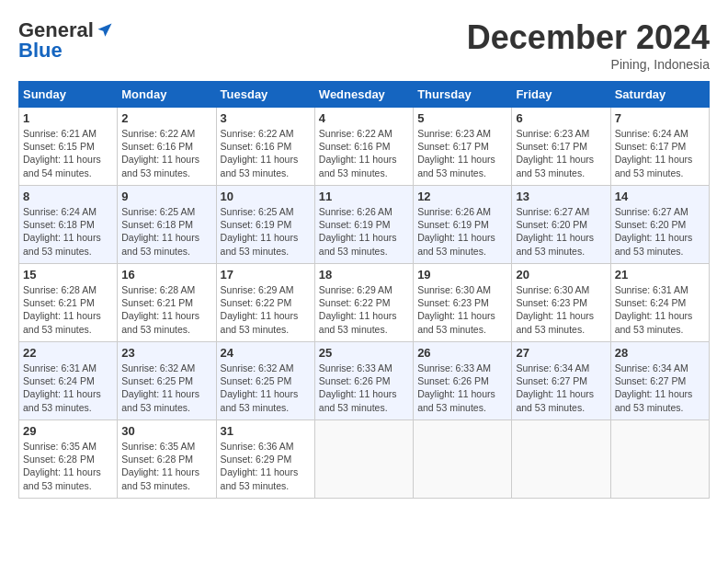 The width and height of the screenshot is (728, 563). I want to click on day-number: 30, so click(166, 431).